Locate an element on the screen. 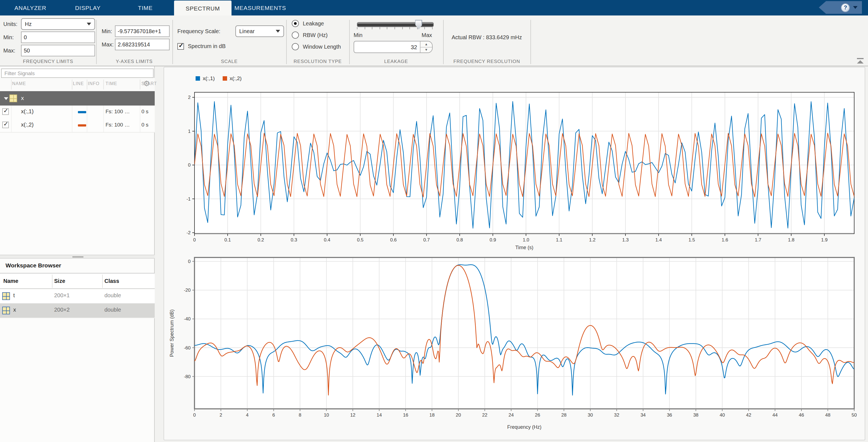 The image size is (868, 442). svg-text: 24 is located at coordinates (511, 415).